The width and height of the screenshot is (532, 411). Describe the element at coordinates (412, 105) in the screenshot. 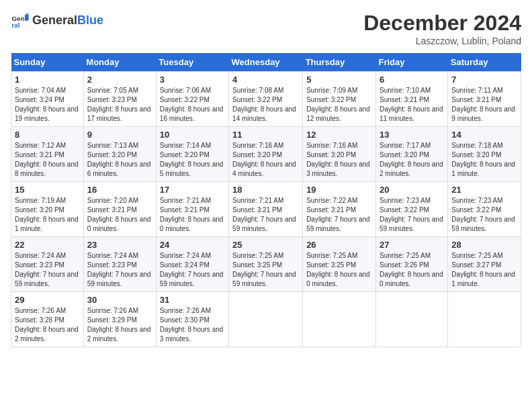

I see `day-info: Sunrise: 7:10 AMSunset: 3:21 PMDaylight:…` at that location.